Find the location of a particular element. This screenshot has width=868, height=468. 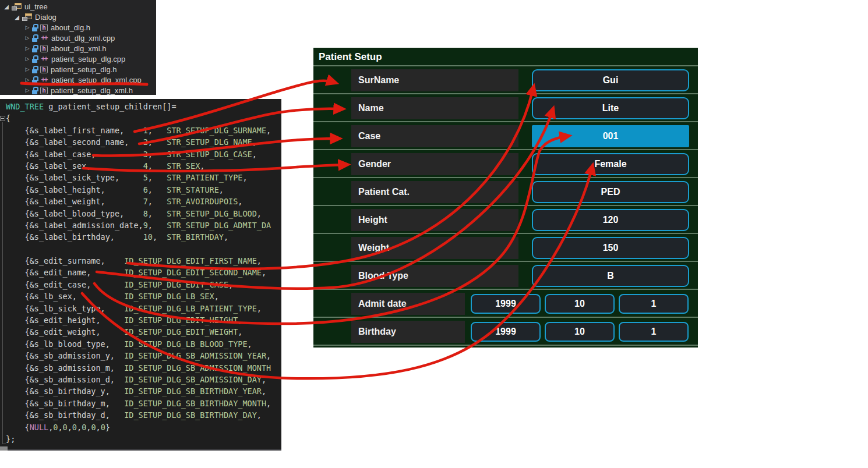

birthday-month-box: 10 is located at coordinates (580, 332).